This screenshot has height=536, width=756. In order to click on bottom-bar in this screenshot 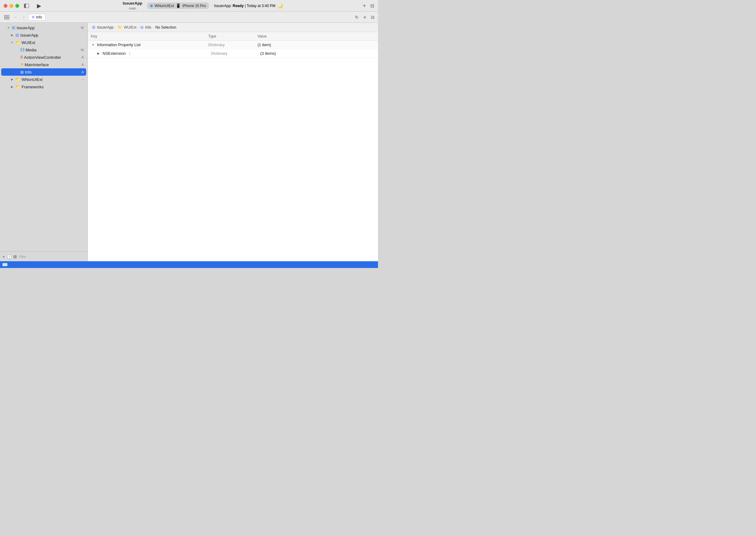, I will do `click(189, 265)`.